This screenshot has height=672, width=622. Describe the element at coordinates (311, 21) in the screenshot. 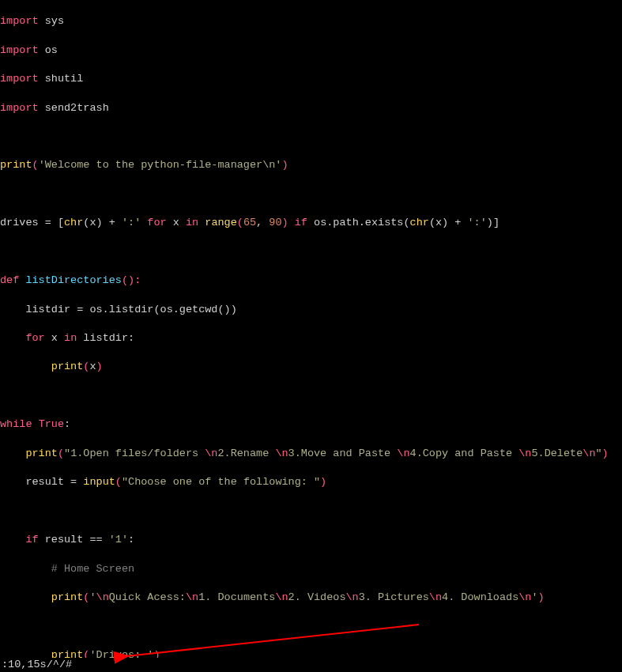

I see `code-line: import sys` at that location.